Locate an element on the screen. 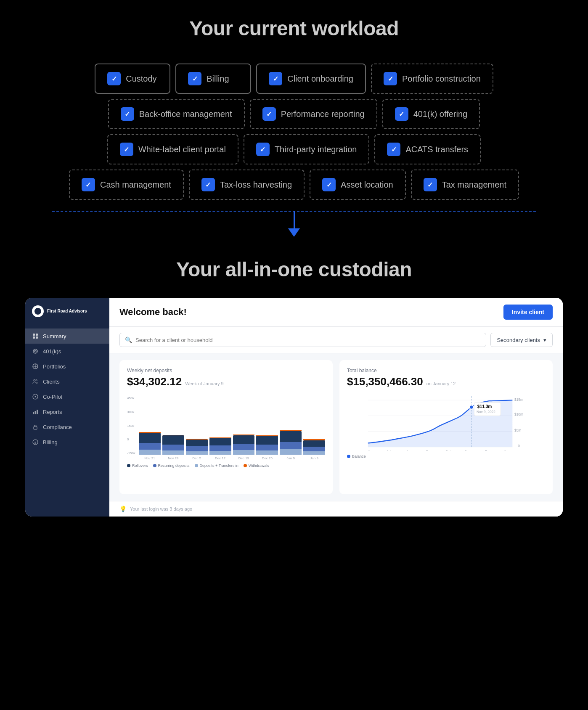 This screenshot has height=710, width=588. welcome-text: Welcome back! is located at coordinates (153, 312).